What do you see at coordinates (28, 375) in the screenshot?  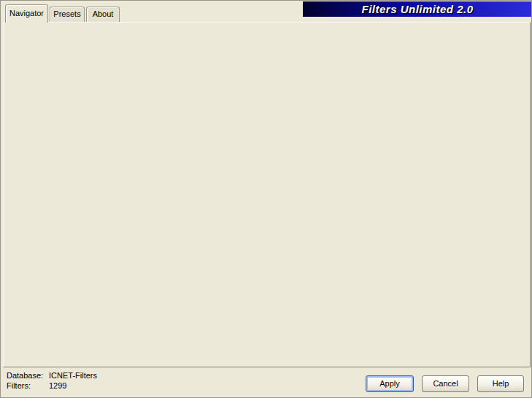 I see `database-status-label: Database:` at bounding box center [28, 375].